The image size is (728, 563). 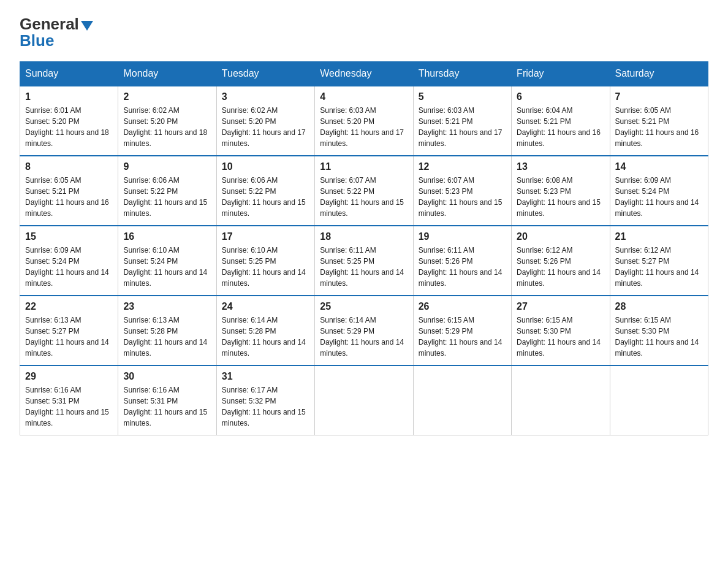 What do you see at coordinates (167, 400) in the screenshot?
I see `calendar-cell: 30 Sunrise: 6:16 AMSunset: 5:31 PMDaylig…` at bounding box center [167, 400].